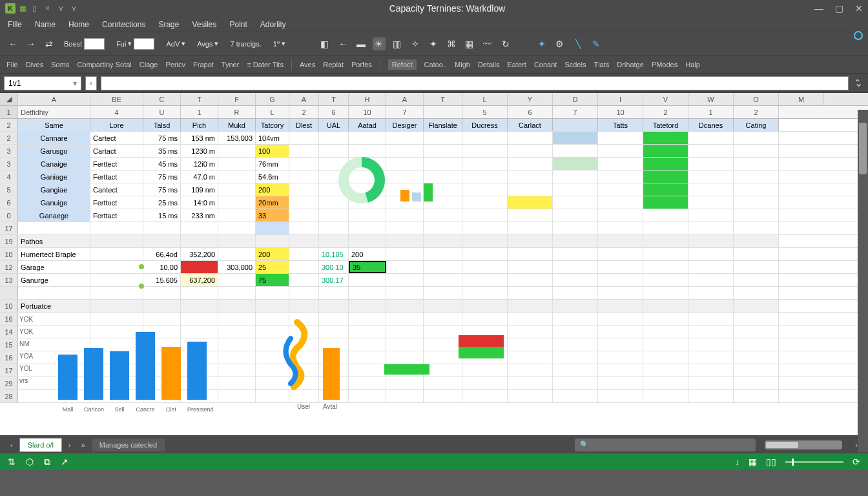 The width and height of the screenshot is (868, 496). I want to click on donut-chart, so click(362, 180).